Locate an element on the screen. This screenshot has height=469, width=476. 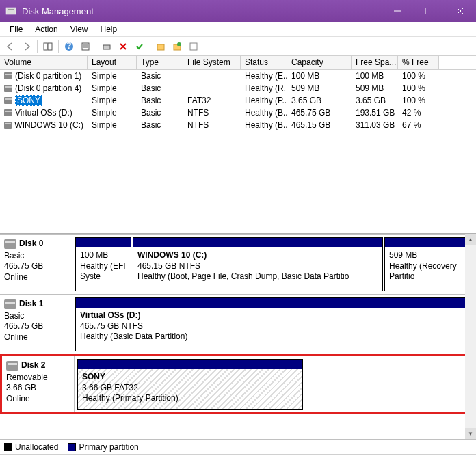
properties-button is located at coordinates (194, 46).